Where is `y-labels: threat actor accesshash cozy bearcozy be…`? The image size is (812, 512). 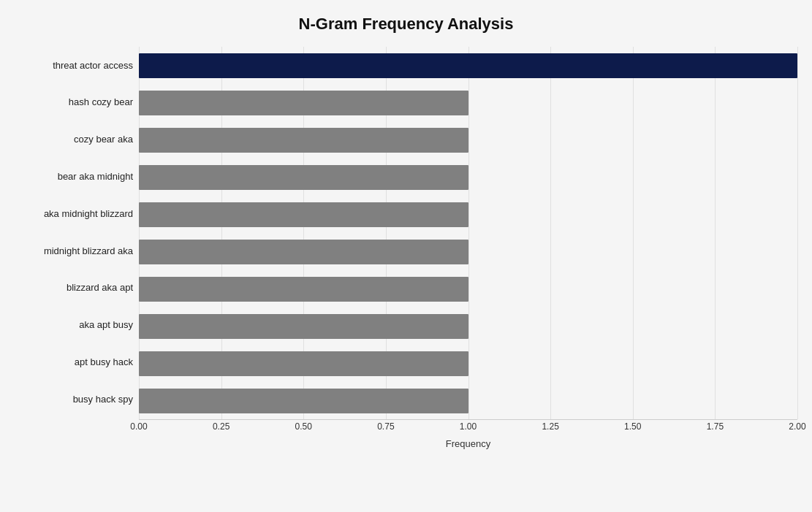
y-labels: threat actor accesshash cozy bearcozy be… is located at coordinates (77, 233).